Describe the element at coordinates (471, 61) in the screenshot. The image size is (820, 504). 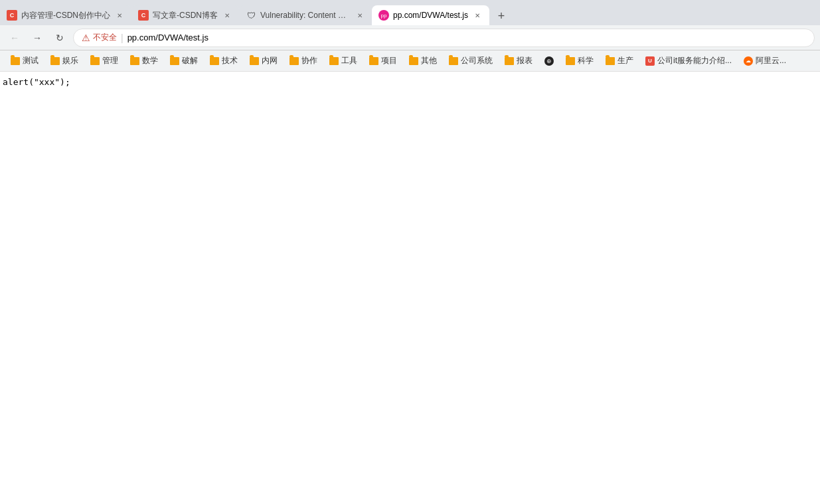
I see `bookmark-gongsixitong: 公司系统` at that location.